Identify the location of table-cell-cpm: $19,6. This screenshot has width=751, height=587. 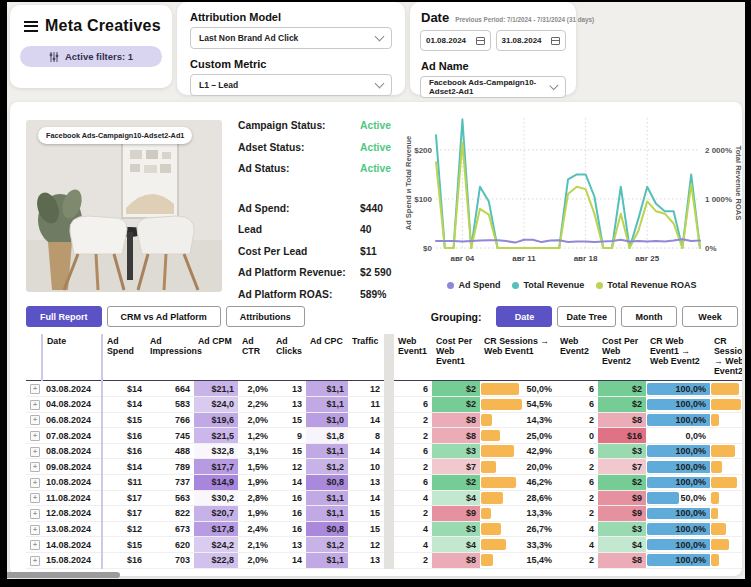
(216, 420).